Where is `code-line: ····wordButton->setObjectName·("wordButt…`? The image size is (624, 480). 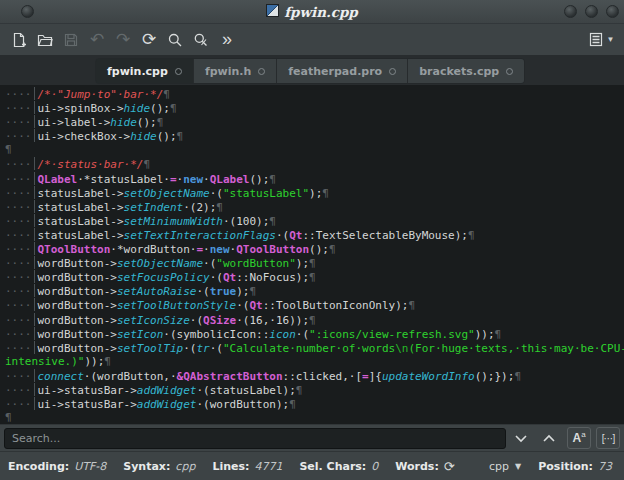
code-line: ····wordButton->setObjectName·("wordButt… is located at coordinates (314, 263).